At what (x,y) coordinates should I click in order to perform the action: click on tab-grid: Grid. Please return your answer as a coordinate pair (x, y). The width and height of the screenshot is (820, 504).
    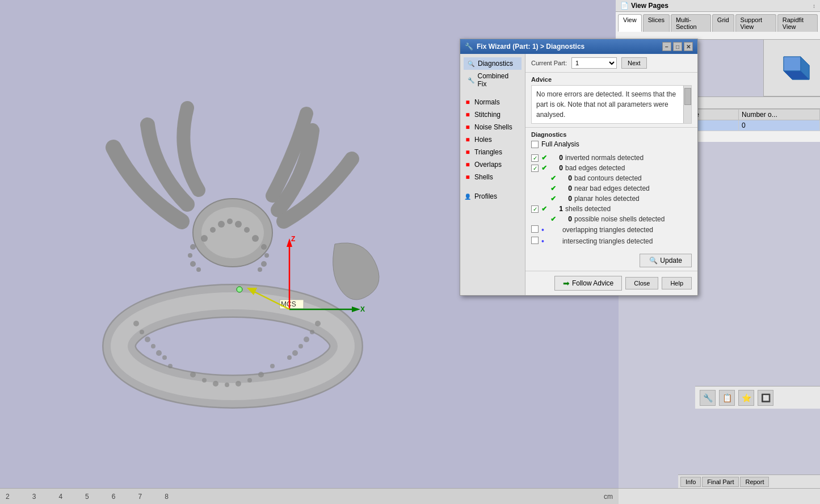
    Looking at the image, I should click on (723, 23).